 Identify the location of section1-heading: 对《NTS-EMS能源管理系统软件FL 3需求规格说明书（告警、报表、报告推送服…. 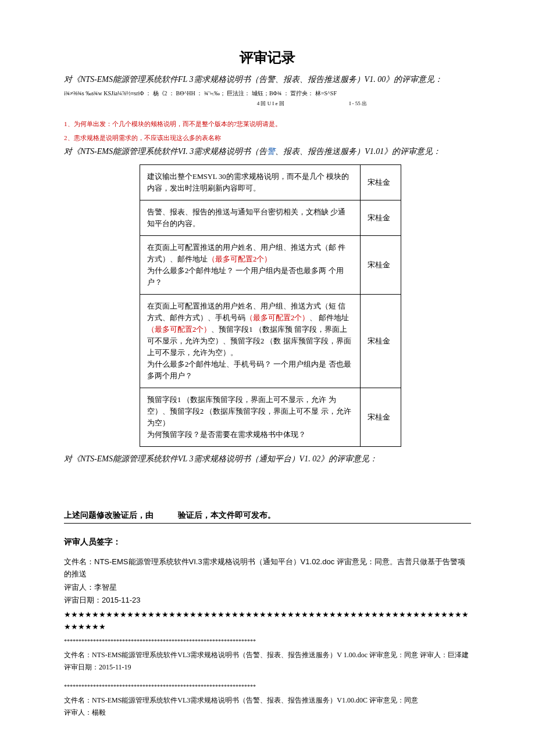
(268, 80).